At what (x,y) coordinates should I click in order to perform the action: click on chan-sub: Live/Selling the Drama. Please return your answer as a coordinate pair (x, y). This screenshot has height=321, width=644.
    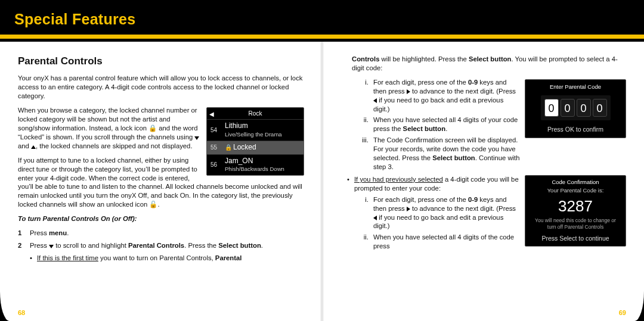
    Looking at the image, I should click on (262, 135).